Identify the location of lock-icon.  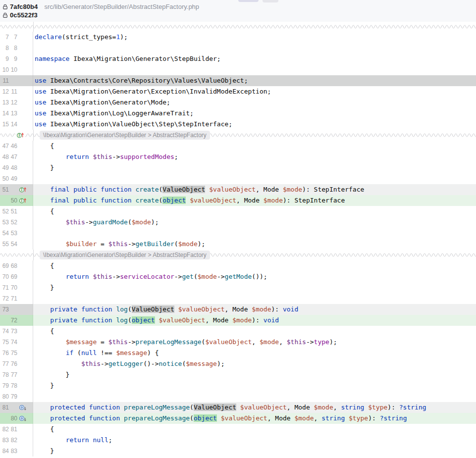
(5, 7).